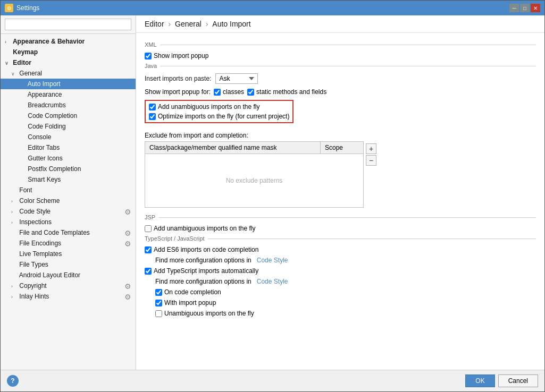 Image resolution: width=545 pixels, height=392 pixels. What do you see at coordinates (68, 222) in the screenshot?
I see `sidebar-item-inspections: › Inspections` at bounding box center [68, 222].